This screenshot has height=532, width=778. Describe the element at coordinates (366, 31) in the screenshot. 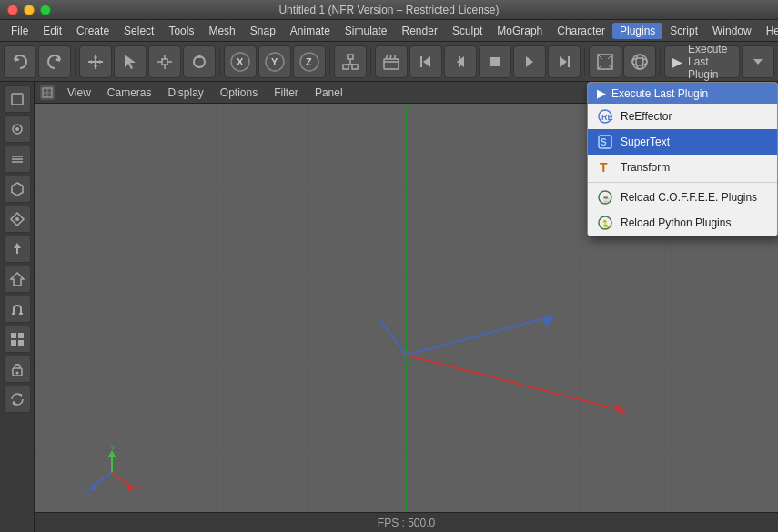

I see `menu-simulate: Simulate` at that location.